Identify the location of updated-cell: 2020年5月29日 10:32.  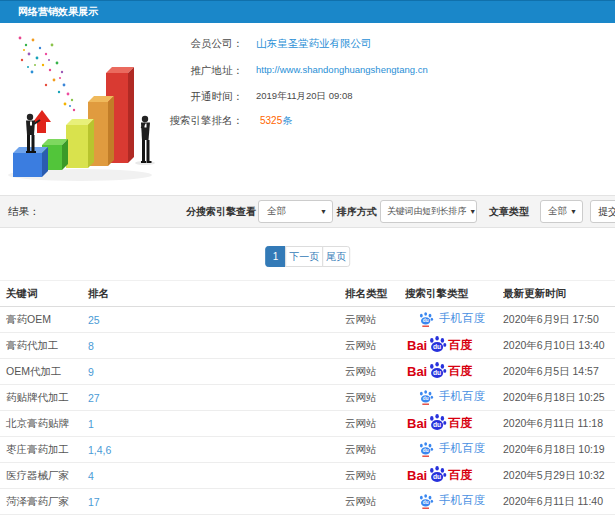
(559, 476).